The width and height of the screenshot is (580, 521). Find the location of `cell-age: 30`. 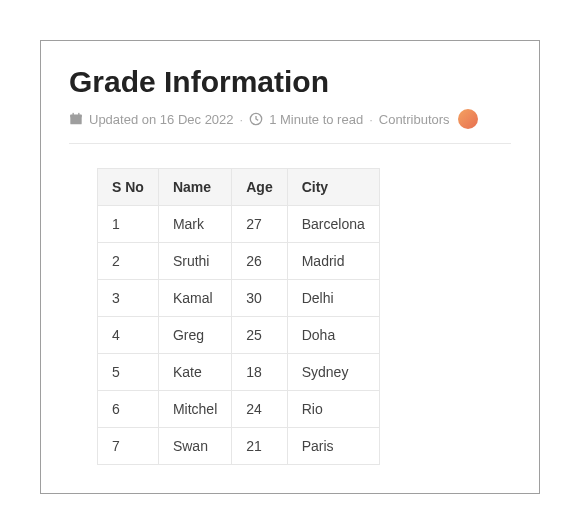

cell-age: 30 is located at coordinates (260, 298).